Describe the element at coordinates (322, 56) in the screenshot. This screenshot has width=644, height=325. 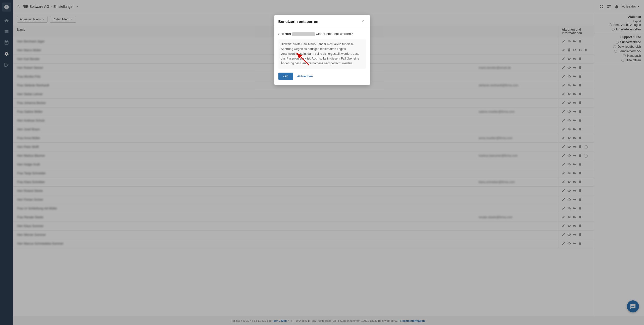
I see `modal-body: Soll Herr wieder entsperrt werden? Hinwe…` at that location.